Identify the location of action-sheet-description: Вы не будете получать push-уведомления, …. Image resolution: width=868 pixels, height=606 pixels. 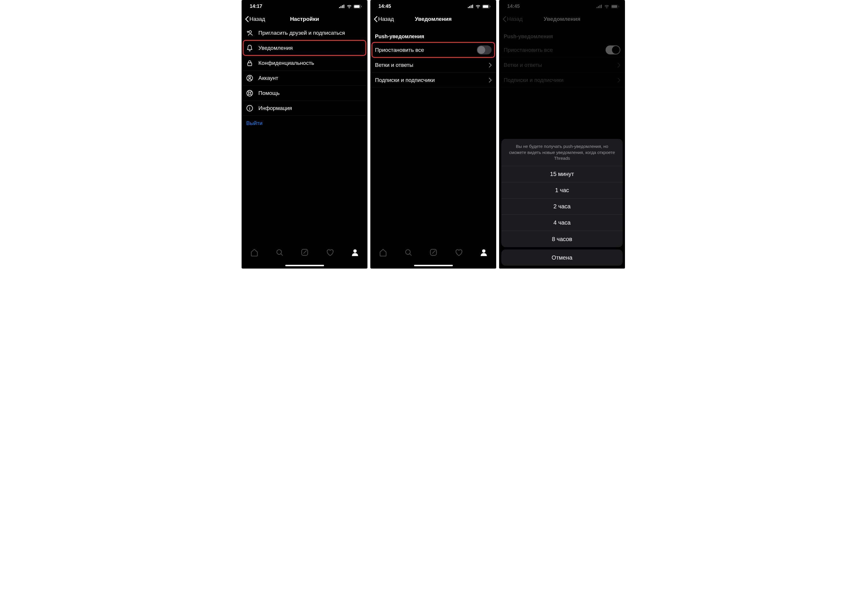
(562, 152).